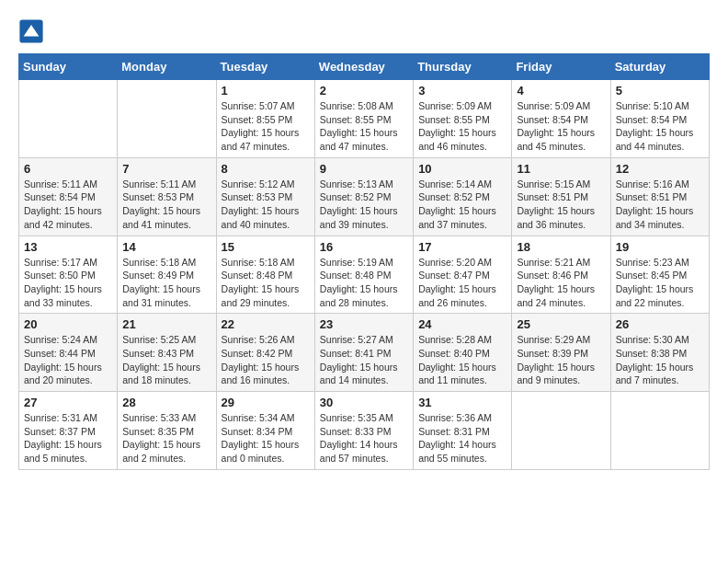  I want to click on logo, so click(32, 31).